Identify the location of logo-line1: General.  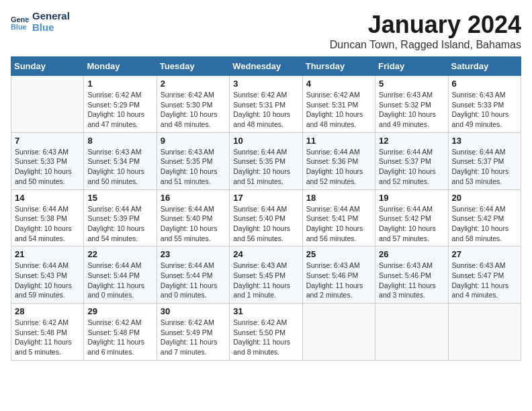
(51, 16).